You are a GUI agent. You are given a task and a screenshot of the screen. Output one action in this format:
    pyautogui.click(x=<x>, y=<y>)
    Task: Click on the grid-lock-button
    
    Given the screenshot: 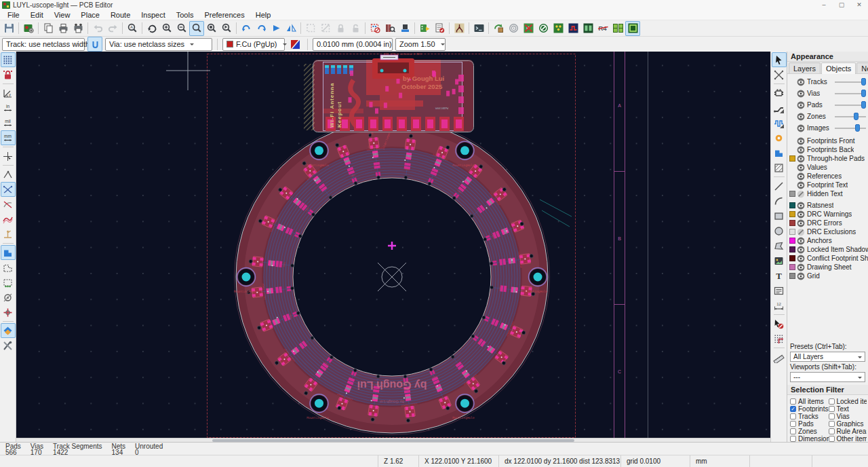 What is the action you would take?
    pyautogui.click(x=8, y=75)
    